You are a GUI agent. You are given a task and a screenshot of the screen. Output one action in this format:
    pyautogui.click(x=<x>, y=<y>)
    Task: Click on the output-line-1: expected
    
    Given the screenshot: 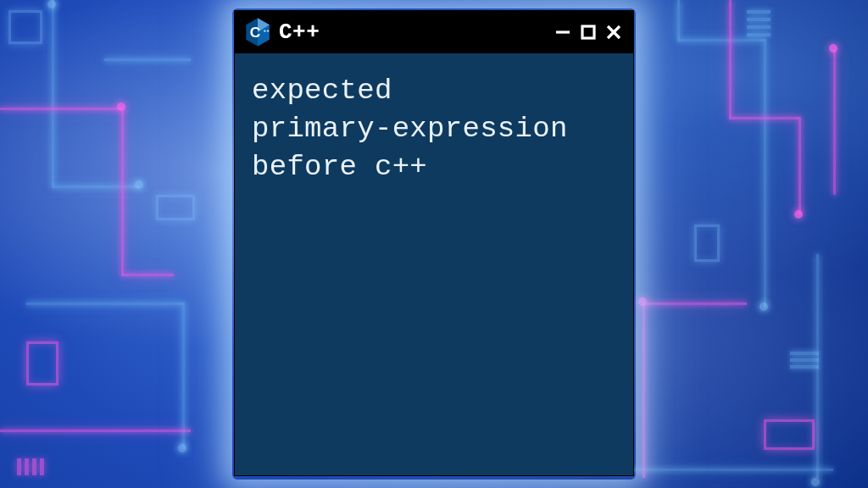 What is the action you would take?
    pyautogui.click(x=322, y=91)
    